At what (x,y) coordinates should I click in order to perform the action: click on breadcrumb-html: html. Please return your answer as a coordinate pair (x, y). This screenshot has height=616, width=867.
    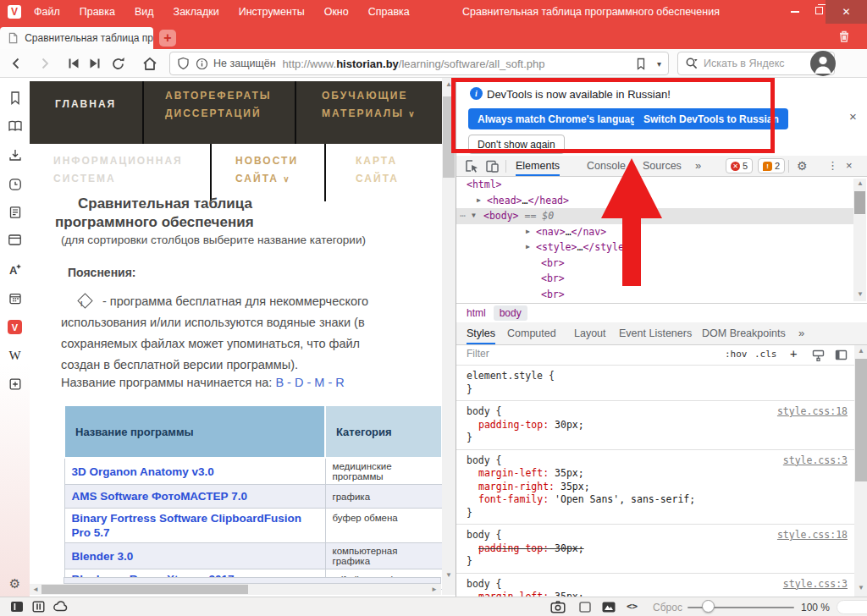
    Looking at the image, I should click on (476, 313).